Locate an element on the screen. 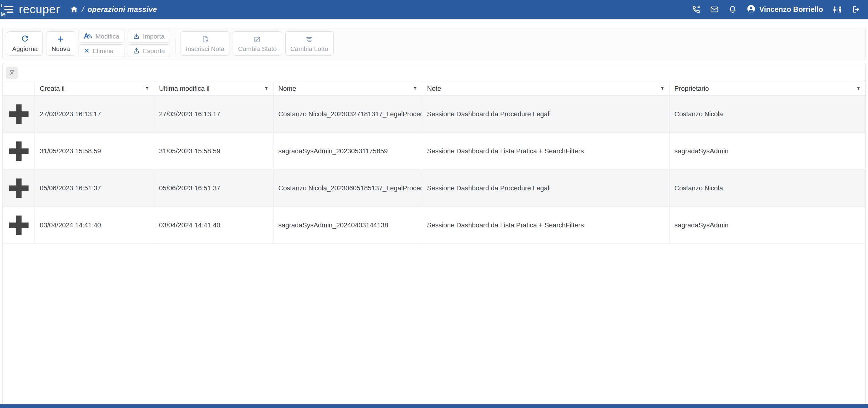 This screenshot has width=868, height=408. column-label: Nome is located at coordinates (287, 89).